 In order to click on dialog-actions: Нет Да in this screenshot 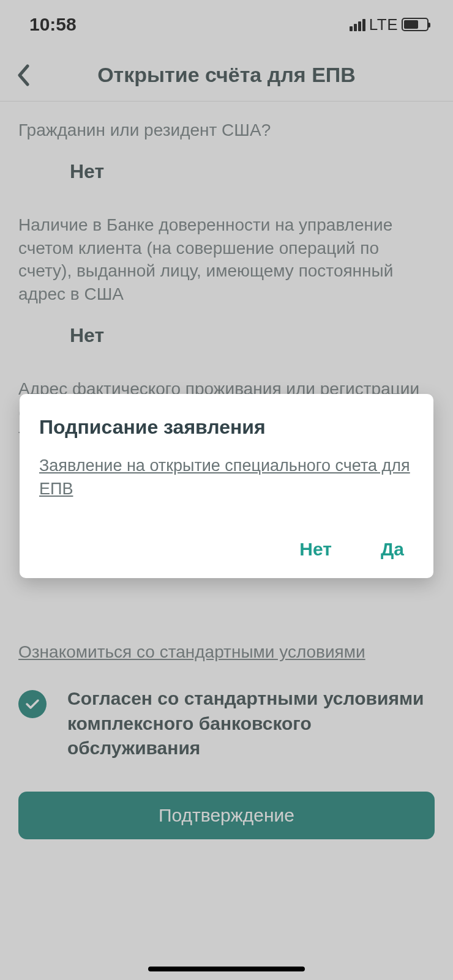, I will do `click(226, 549)`.